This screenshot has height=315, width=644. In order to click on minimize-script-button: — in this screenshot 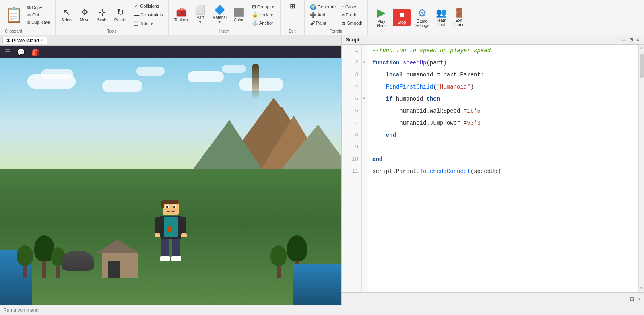, I will do `click(623, 40)`.